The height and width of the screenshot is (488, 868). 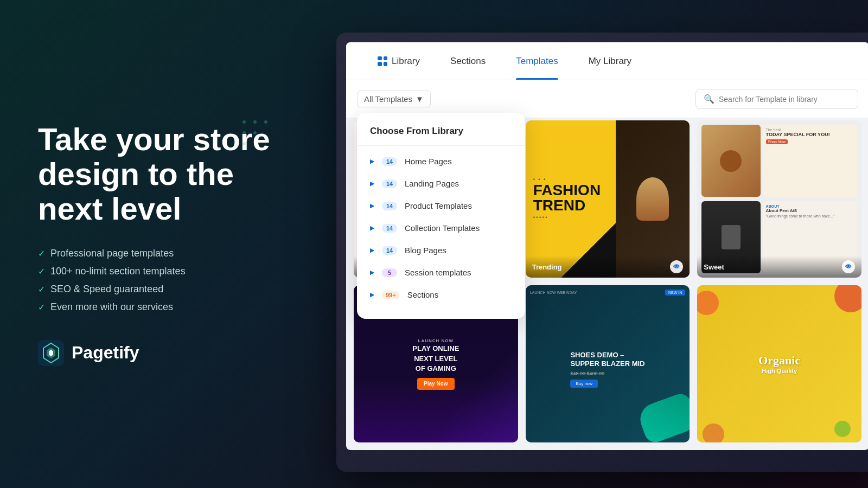 I want to click on feature-item: ✓ Professional page templates, so click(x=171, y=254).